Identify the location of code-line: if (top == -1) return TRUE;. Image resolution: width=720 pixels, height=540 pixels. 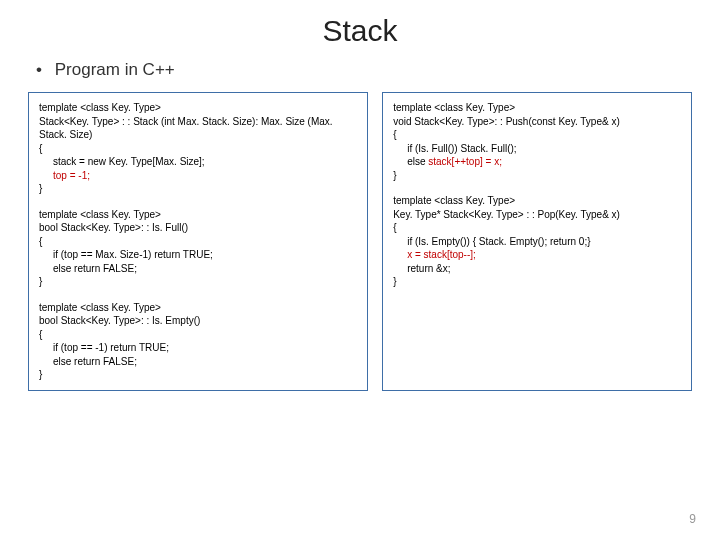
(198, 348).